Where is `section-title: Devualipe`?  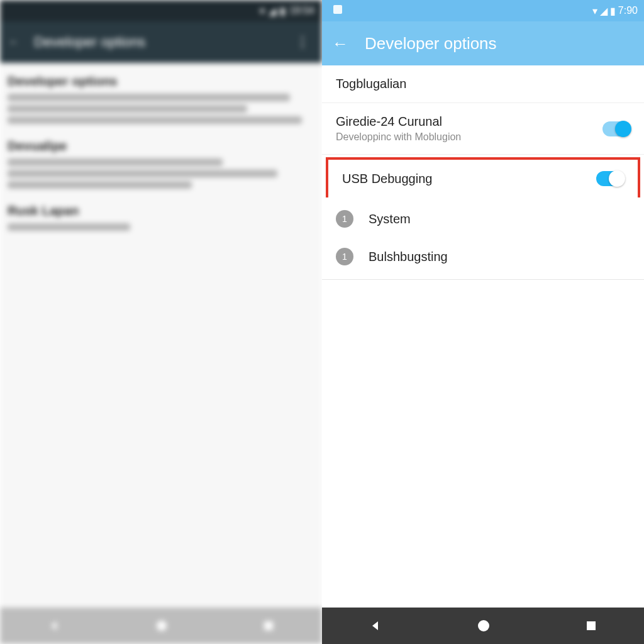 section-title: Devualipe is located at coordinates (161, 146).